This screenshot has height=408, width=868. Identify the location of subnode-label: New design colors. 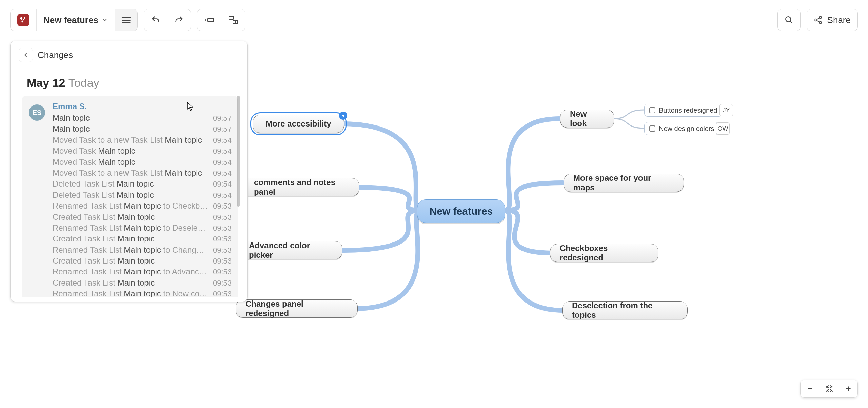
(686, 129).